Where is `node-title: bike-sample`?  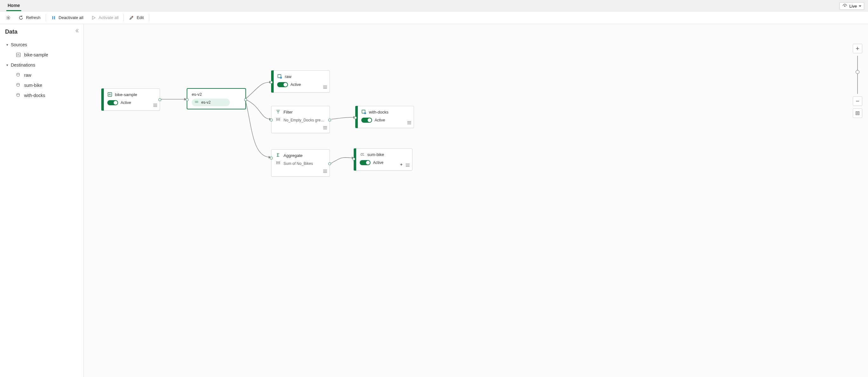
node-title: bike-sample is located at coordinates (126, 95).